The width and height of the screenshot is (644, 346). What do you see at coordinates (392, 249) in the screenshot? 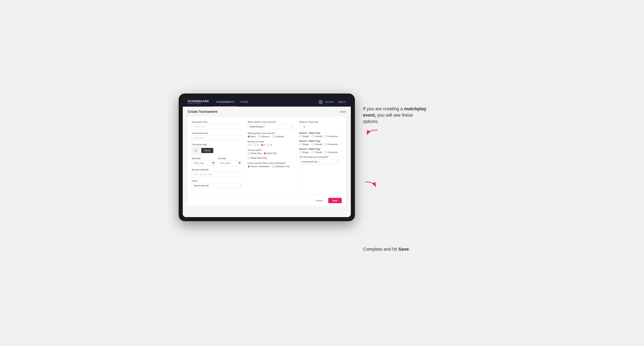
I see `annotation-bottom: Complete and hit Save.` at bounding box center [392, 249].